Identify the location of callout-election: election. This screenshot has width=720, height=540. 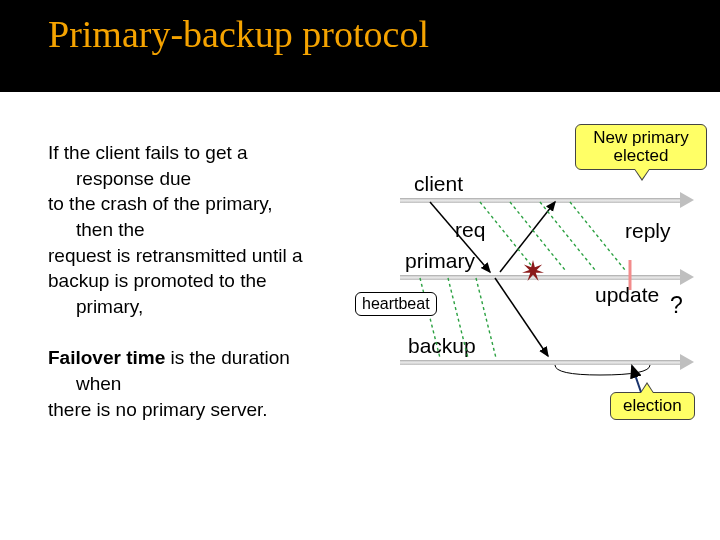
(652, 406).